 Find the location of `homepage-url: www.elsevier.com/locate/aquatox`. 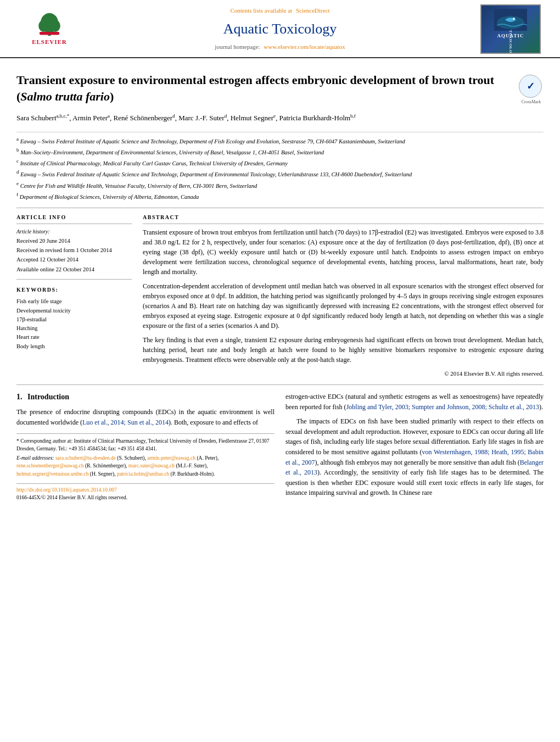

homepage-url: www.elsevier.com/locate/aquatox is located at coordinates (304, 47).